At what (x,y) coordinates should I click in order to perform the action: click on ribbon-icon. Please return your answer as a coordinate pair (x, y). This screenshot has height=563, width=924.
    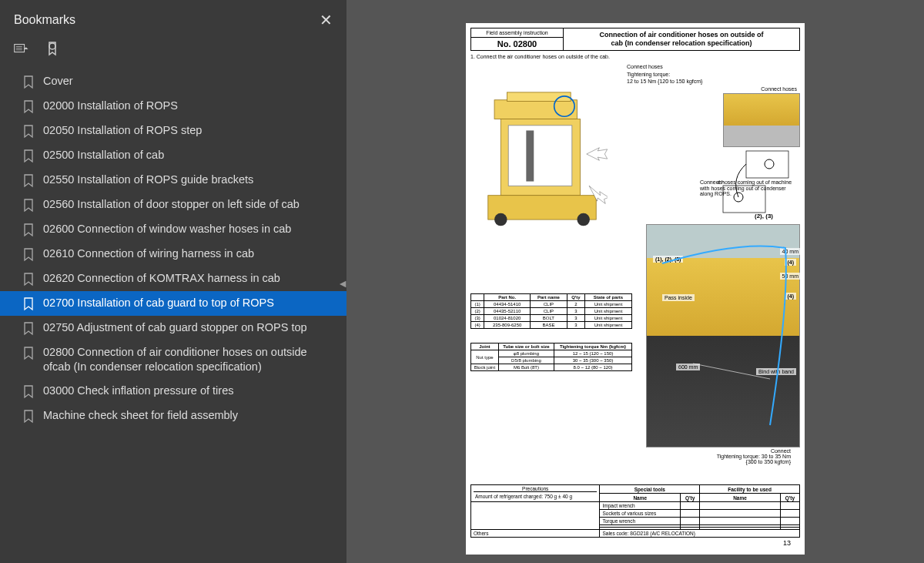
    Looking at the image, I should click on (52, 49).